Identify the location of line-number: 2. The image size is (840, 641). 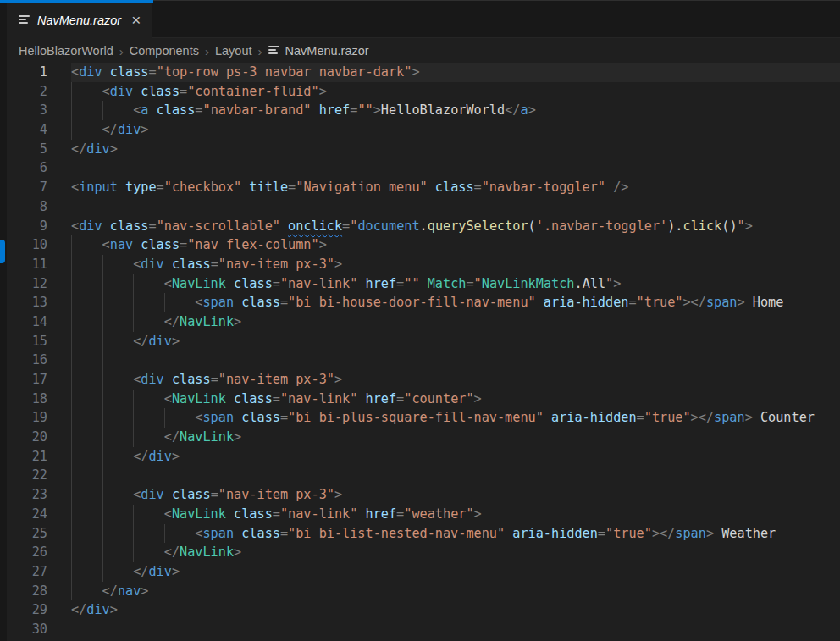
(27, 91).